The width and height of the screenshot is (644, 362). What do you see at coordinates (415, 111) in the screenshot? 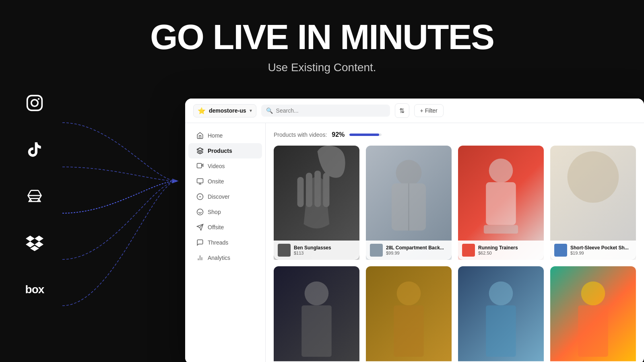
I see `top-bar: ⭐ demostore-us ▾ 🔍 ⇅ + Filter` at bounding box center [415, 111].